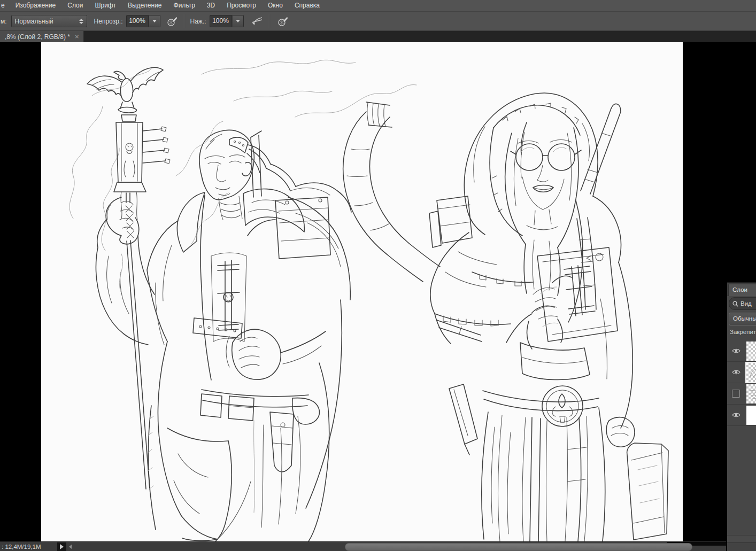  What do you see at coordinates (742, 304) in the screenshot?
I see `layer-filter-search: Вид` at bounding box center [742, 304].